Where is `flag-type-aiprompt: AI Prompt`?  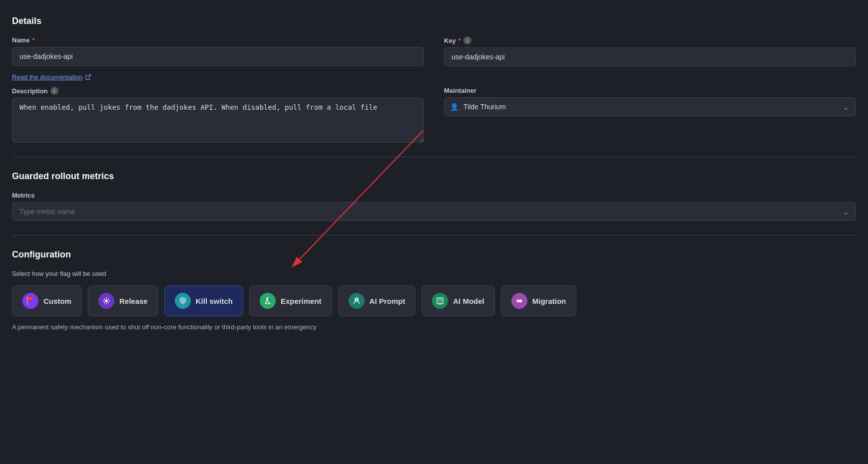 flag-type-aiprompt: AI Prompt is located at coordinates (377, 301).